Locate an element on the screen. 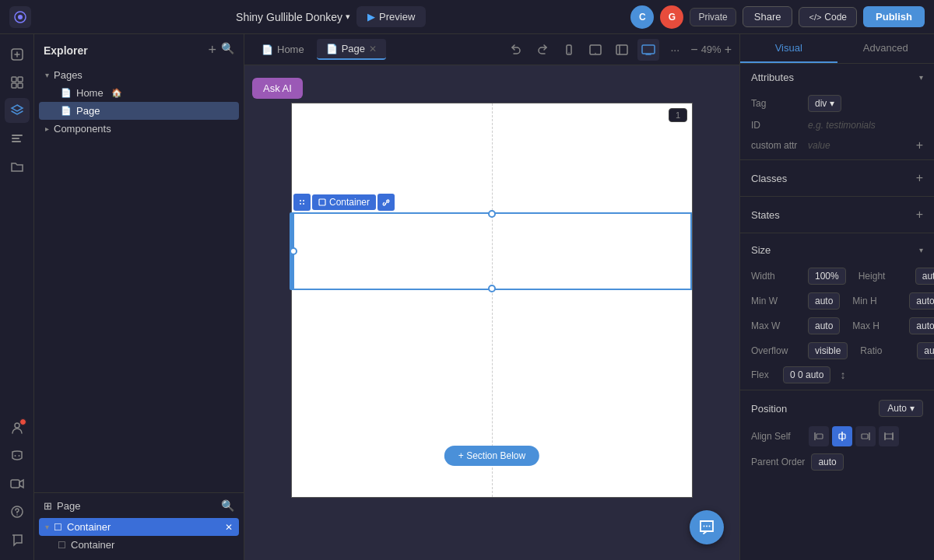  add-attr-icon: + is located at coordinates (920, 145).